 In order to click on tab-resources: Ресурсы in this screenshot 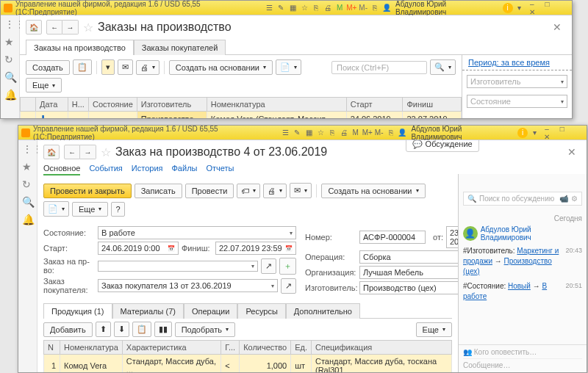, I will do `click(262, 311)`.